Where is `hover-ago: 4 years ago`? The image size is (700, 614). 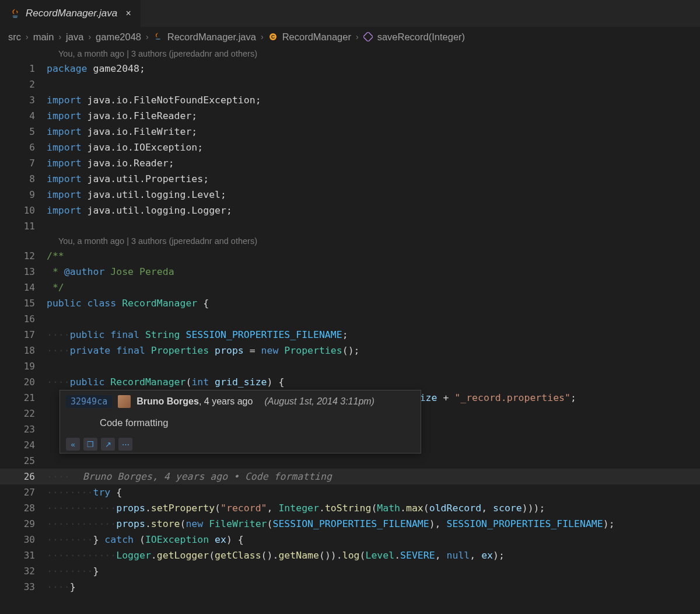
hover-ago: 4 years ago is located at coordinates (229, 402).